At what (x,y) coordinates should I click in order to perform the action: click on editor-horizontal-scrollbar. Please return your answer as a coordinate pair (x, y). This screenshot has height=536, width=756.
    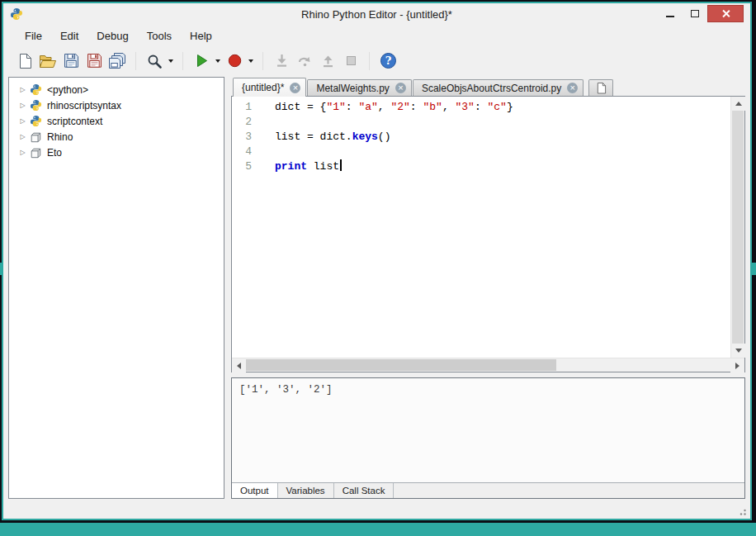
    Looking at the image, I should click on (489, 365).